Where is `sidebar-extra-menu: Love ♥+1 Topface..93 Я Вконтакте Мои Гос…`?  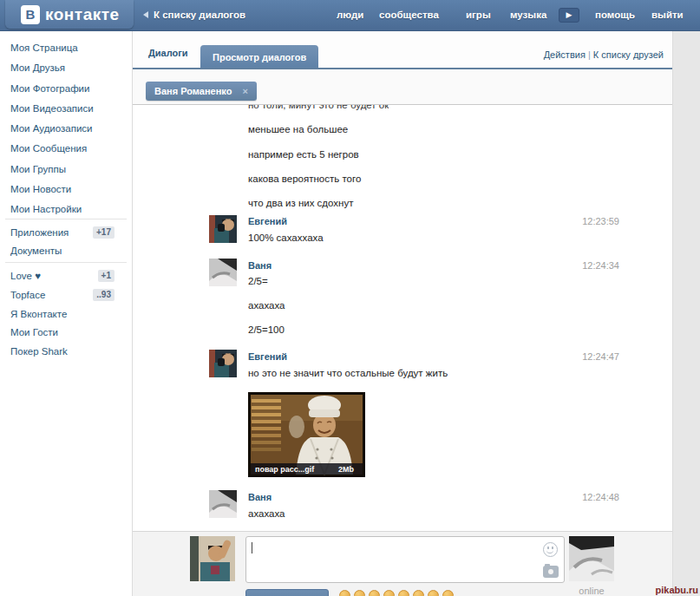
sidebar-extra-menu: Love ♥+1 Topface..93 Я Вконтакте Мои Гос… is located at coordinates (66, 314).